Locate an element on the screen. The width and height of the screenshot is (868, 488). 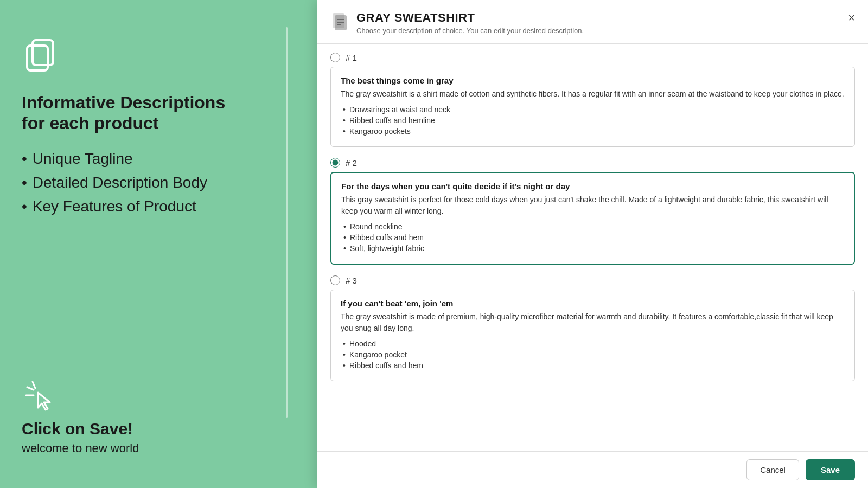
feature-list: Unique Tagline Detailed Description Body… is located at coordinates (157, 186).